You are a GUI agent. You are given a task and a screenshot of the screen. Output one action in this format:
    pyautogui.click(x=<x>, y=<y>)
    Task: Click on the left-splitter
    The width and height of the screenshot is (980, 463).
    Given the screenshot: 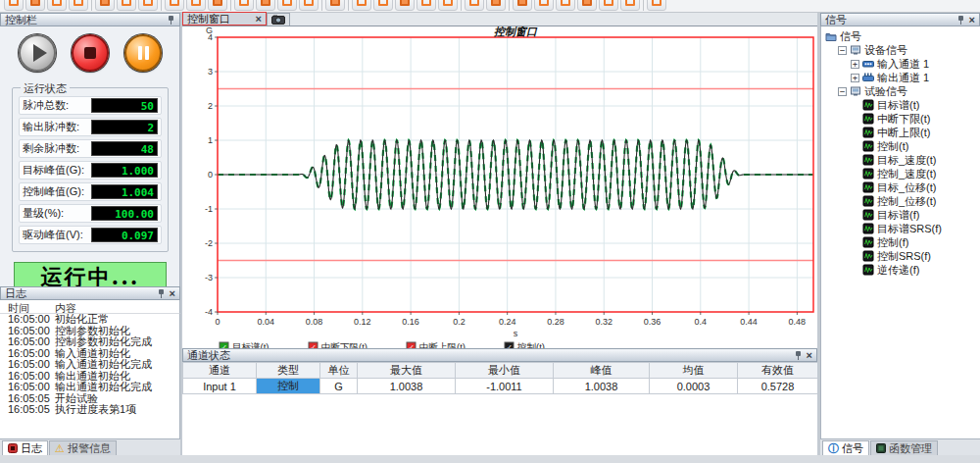 What is the action you would take?
    pyautogui.click(x=181, y=237)
    